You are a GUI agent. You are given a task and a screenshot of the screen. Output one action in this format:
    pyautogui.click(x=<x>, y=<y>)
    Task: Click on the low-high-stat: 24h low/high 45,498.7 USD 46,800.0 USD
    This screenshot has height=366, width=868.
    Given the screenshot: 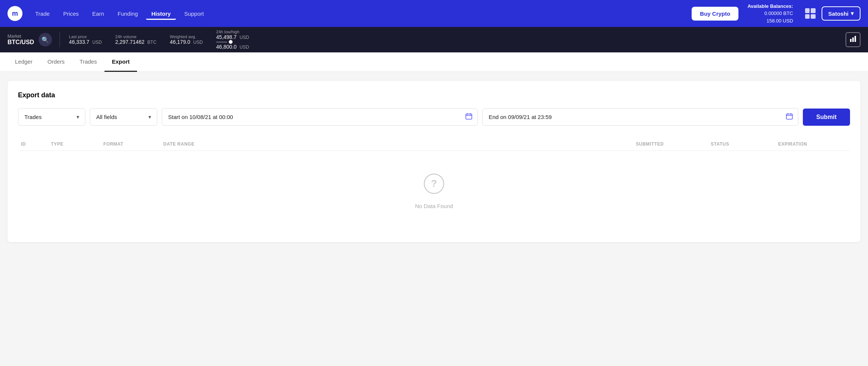 What is the action you would take?
    pyautogui.click(x=233, y=40)
    